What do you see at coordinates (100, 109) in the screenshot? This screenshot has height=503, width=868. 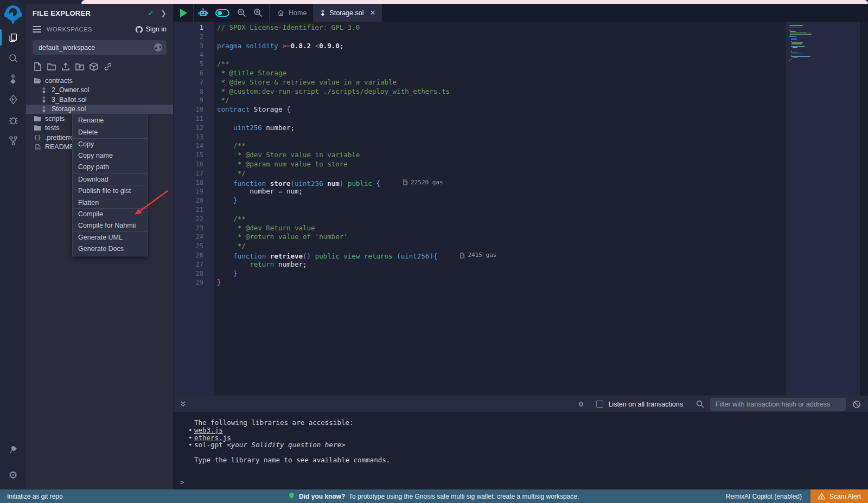 I see `tree-item-storage-sol: Storage.sol` at bounding box center [100, 109].